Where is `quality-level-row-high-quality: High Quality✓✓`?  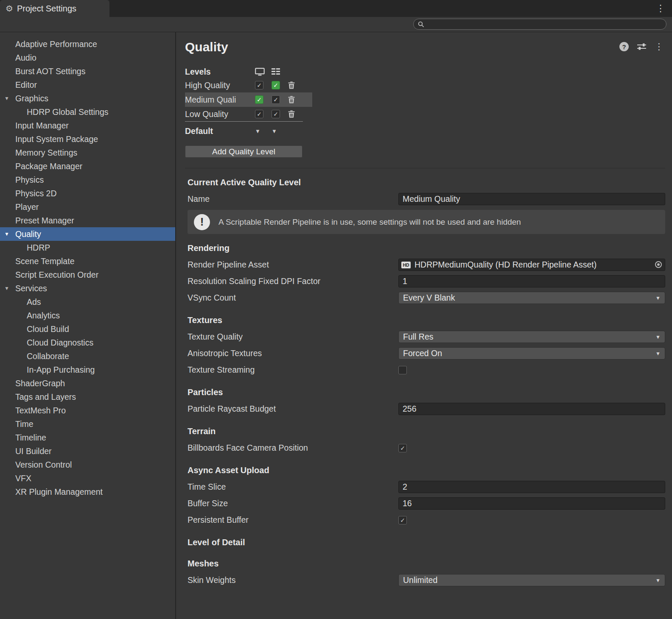
quality-level-row-high-quality: High Quality✓✓ is located at coordinates (249, 85).